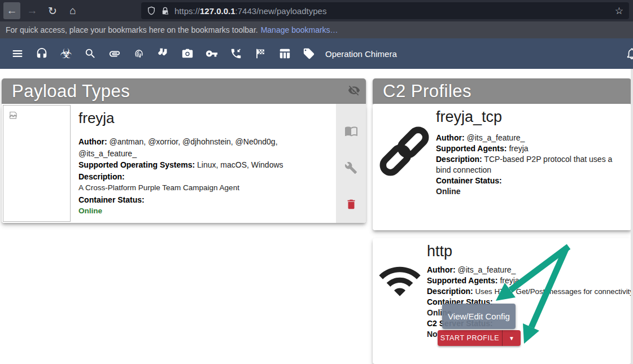 This screenshot has height=364, width=633. What do you see at coordinates (404, 167) in the screenshot?
I see `chain-link-icon` at bounding box center [404, 167].